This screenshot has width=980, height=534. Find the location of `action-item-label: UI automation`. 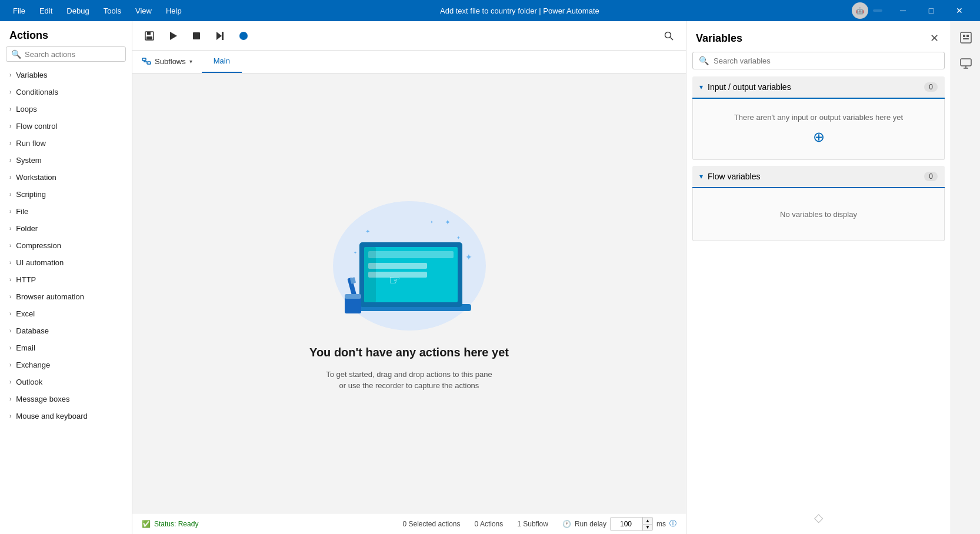

action-item-label: UI automation is located at coordinates (40, 262).